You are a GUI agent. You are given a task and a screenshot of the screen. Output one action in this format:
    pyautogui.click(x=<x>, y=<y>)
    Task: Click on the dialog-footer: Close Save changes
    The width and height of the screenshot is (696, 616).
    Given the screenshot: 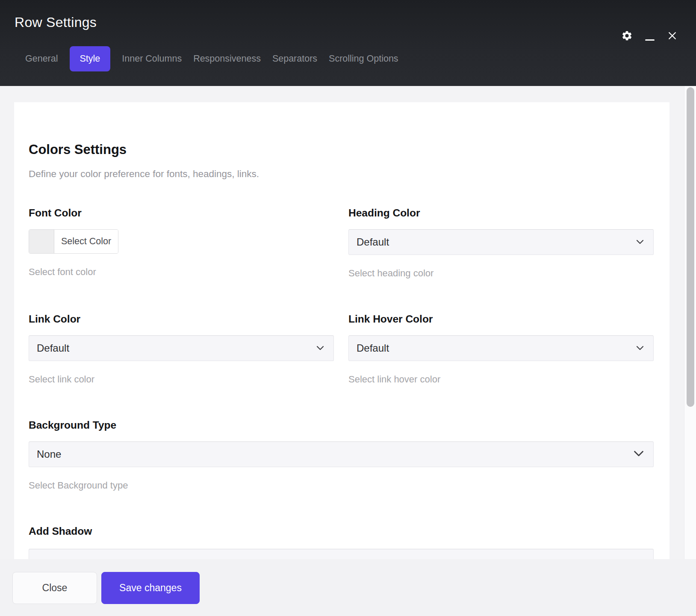 What is the action you would take?
    pyautogui.click(x=348, y=588)
    